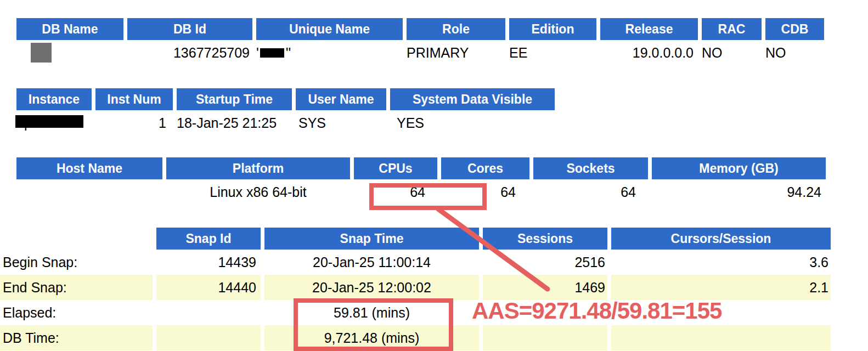 Image resolution: width=868 pixels, height=351 pixels. Describe the element at coordinates (285, 112) in the screenshot. I see `instance-info-table: Instance Inst Num Startup Time User Name…` at that location.